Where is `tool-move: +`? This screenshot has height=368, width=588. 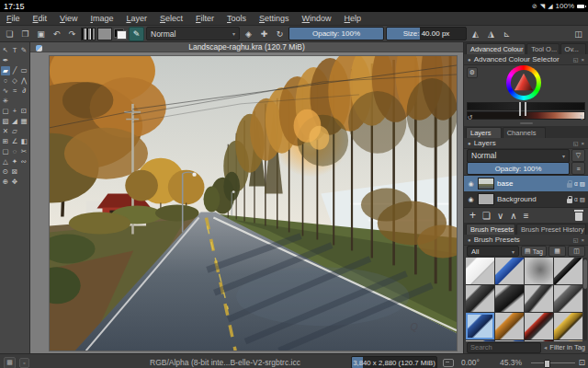
tool-move: + is located at coordinates (15, 111).